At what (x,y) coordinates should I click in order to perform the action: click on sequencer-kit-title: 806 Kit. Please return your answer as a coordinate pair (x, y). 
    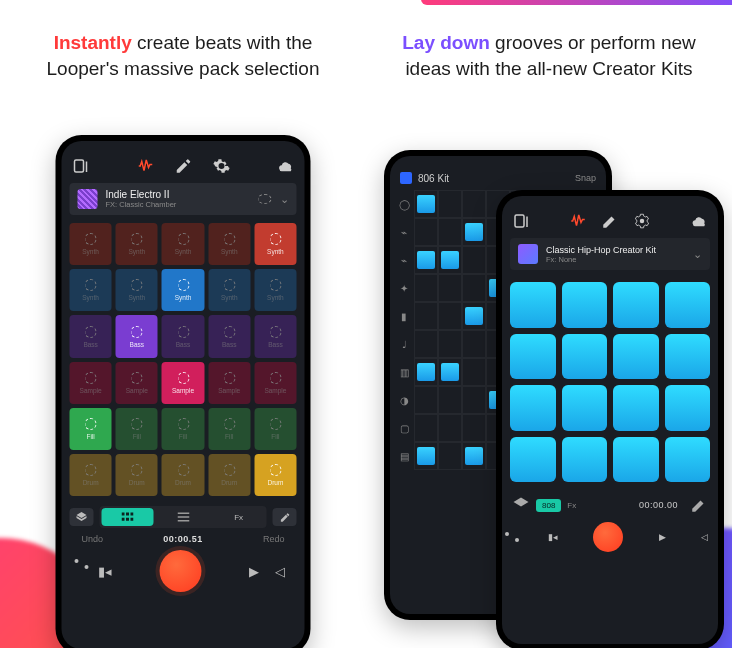
    Looking at the image, I should click on (424, 178).